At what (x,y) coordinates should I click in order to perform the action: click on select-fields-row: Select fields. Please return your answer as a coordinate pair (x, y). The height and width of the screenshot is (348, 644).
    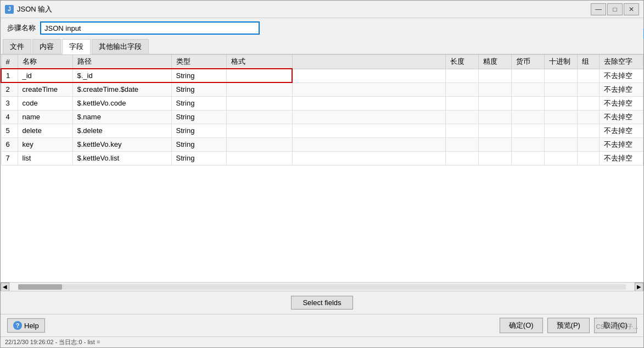
    Looking at the image, I should click on (322, 302).